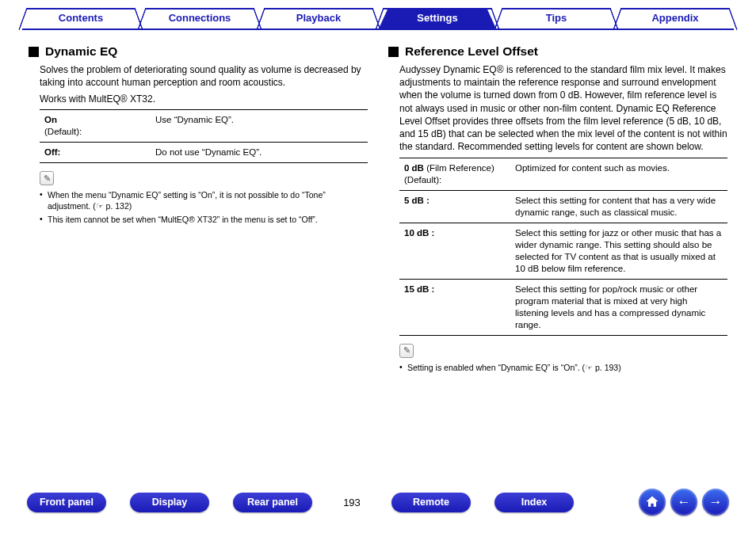 This screenshot has width=756, height=533. Describe the element at coordinates (563, 368) in the screenshot. I see `notes-list: Setting is enabled when “Dynamic EQ” is …` at that location.